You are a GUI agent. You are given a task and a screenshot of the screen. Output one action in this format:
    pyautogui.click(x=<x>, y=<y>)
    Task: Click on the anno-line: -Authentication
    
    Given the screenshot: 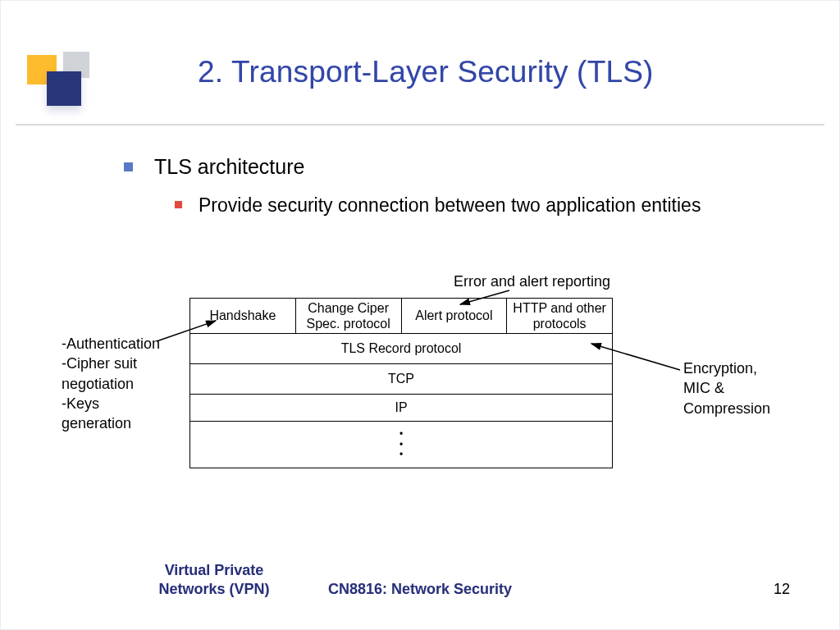 What is the action you would take?
    pyautogui.click(x=127, y=344)
    